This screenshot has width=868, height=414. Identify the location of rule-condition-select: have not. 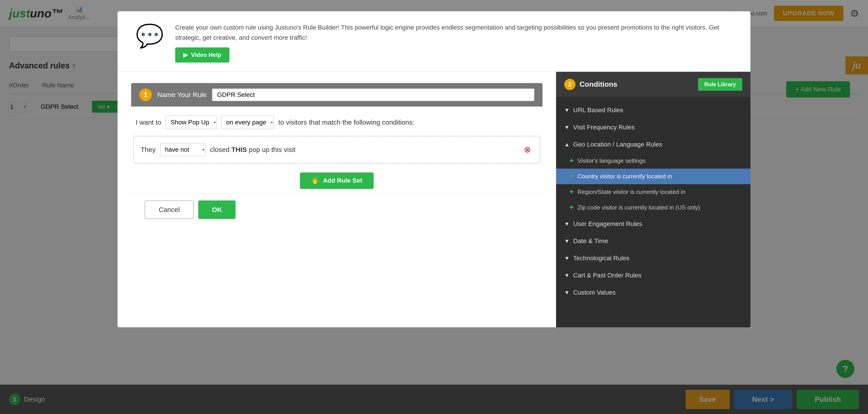
(183, 149).